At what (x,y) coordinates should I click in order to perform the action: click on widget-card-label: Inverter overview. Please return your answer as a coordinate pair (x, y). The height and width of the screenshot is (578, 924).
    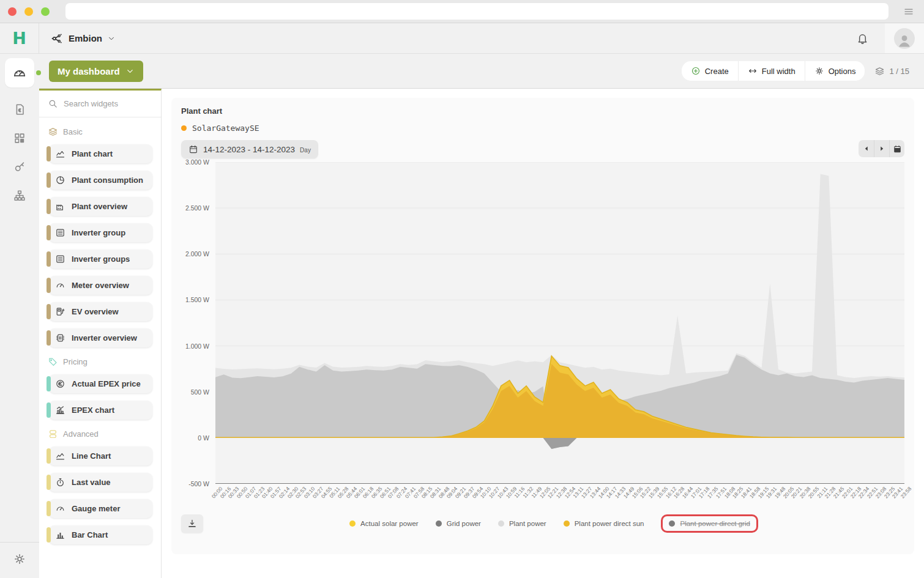
    Looking at the image, I should click on (104, 338).